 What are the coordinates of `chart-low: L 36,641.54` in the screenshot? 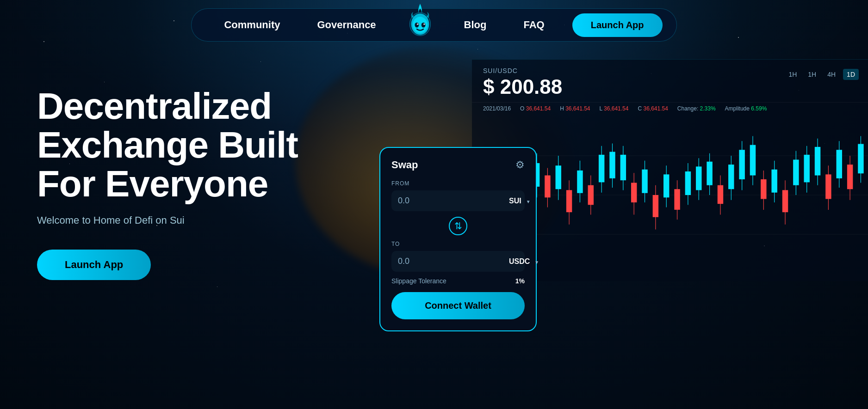 It's located at (614, 109).